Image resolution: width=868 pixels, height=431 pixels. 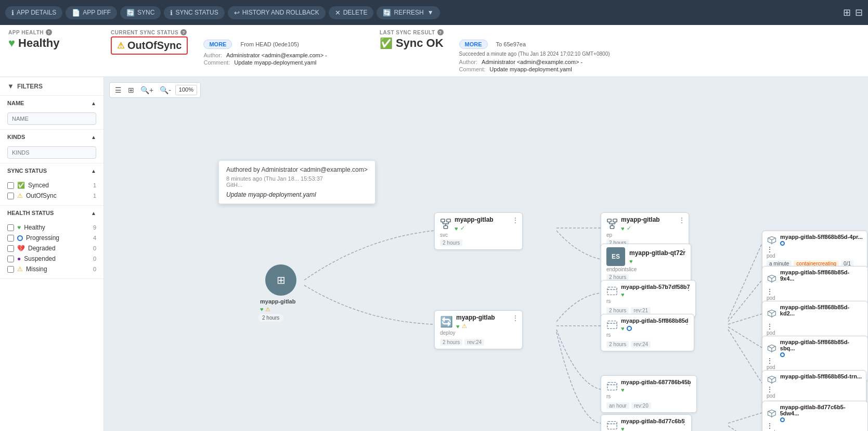 I want to click on app-health-info-icon: ?, so click(x=49, y=32).